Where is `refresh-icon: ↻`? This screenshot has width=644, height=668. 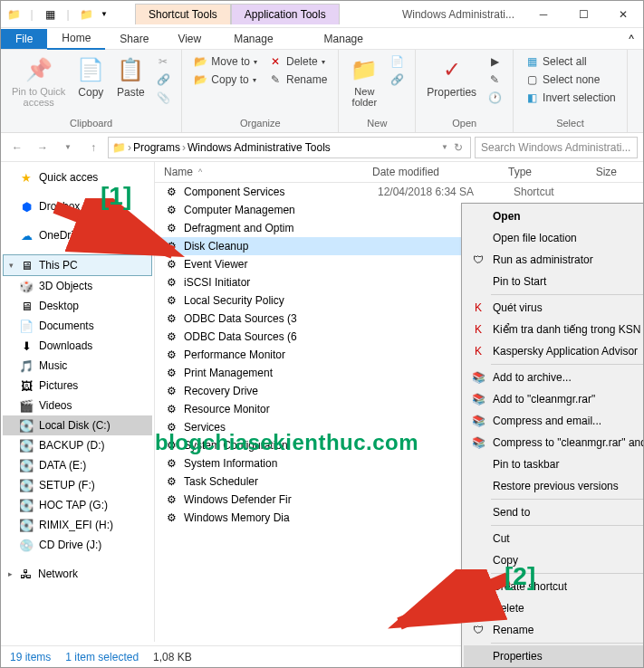
refresh-icon: ↻ is located at coordinates (458, 148).